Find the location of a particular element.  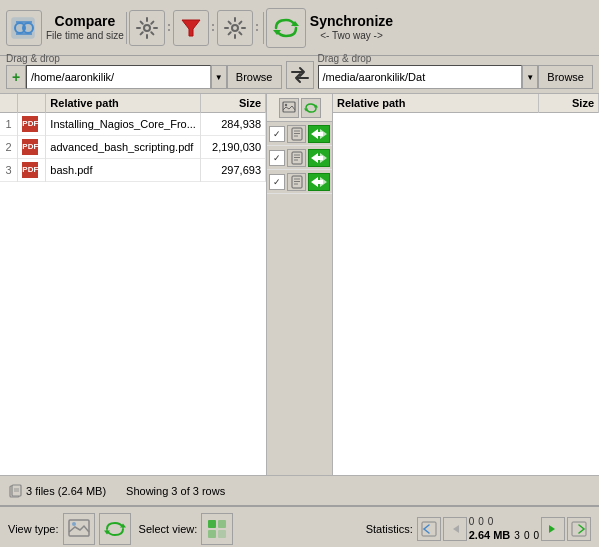

stats-numbers: 0 0 0 2.64 MB 3 0 0 is located at coordinates (504, 528).